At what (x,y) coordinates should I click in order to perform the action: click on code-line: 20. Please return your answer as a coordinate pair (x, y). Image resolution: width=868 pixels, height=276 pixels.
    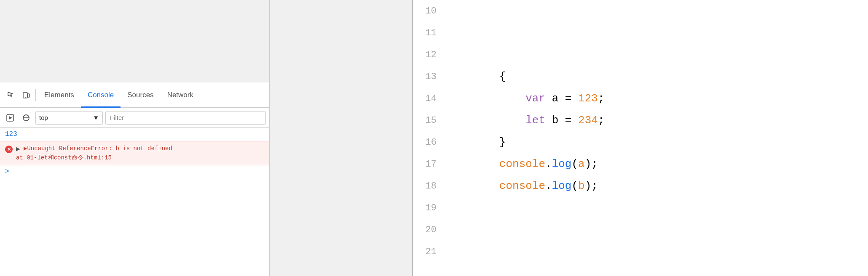
    Looking at the image, I should click on (640, 230).